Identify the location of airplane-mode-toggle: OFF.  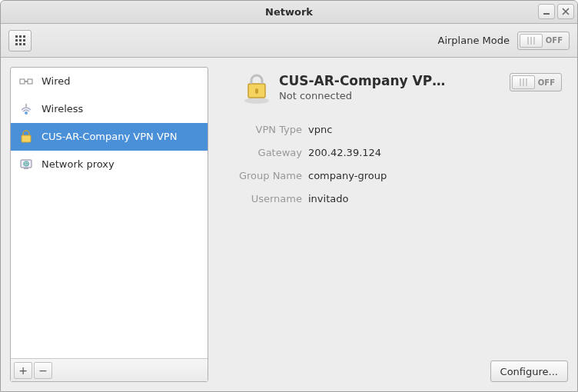
(543, 41).